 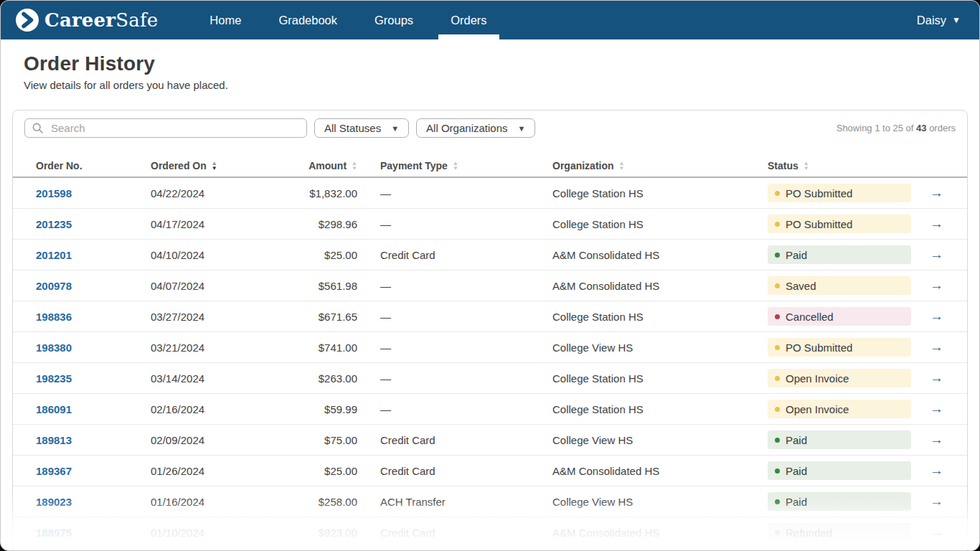 I want to click on table-row: 19823503/14/2024$263.00—College Station …, so click(x=490, y=379).